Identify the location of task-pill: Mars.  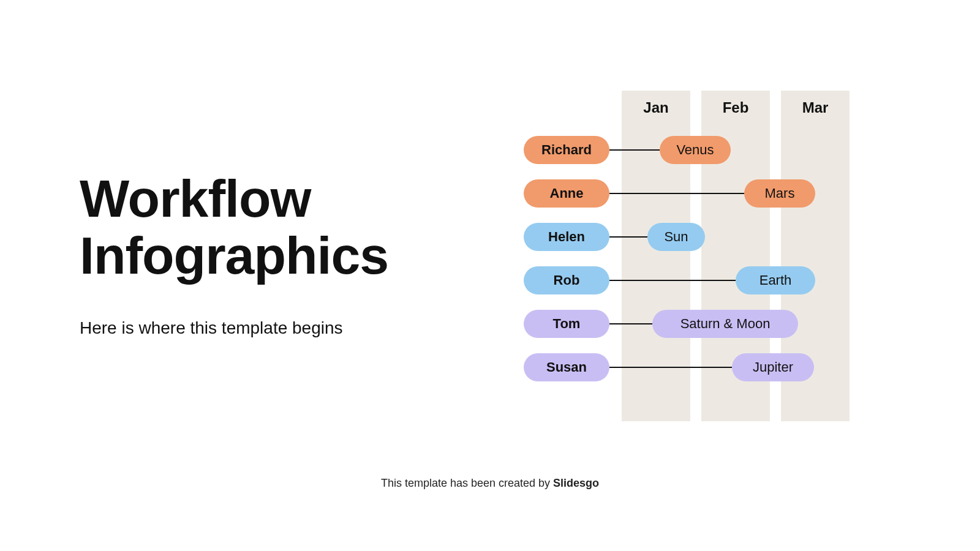
(780, 193).